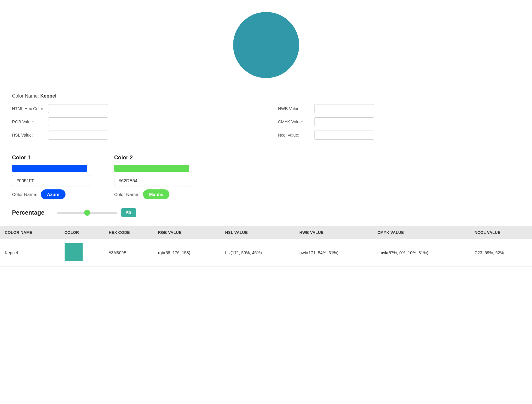  Describe the element at coordinates (129, 213) in the screenshot. I see `percentage-value-badge: 50` at that location.